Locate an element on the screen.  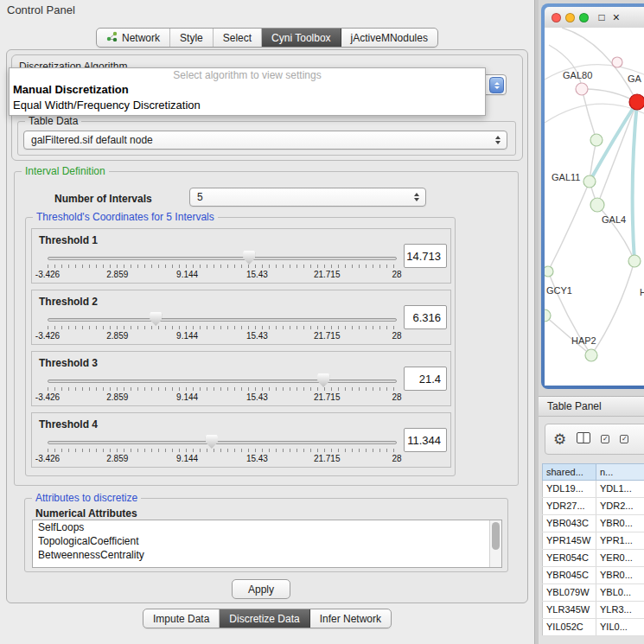
num-intervals-spinner: 5 is located at coordinates (308, 197).